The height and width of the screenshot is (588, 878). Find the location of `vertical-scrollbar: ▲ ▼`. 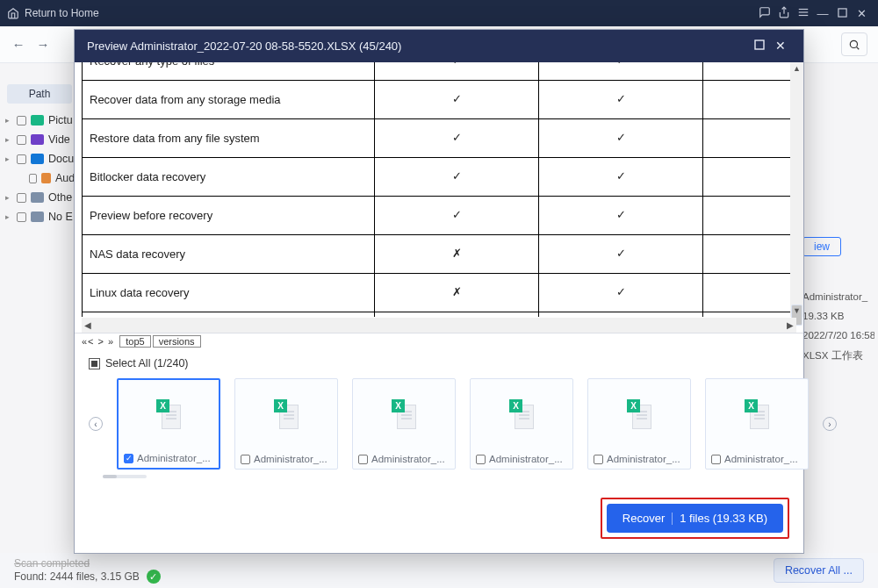

vertical-scrollbar: ▲ ▼ is located at coordinates (797, 190).